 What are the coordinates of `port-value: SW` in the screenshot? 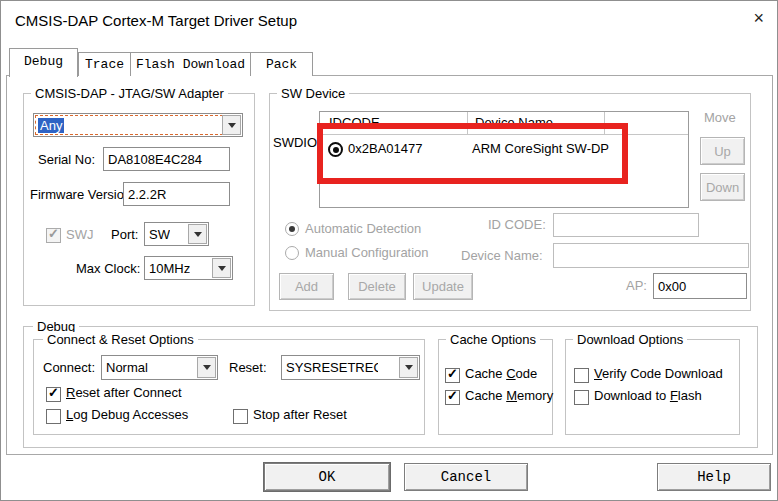 It's located at (160, 234).